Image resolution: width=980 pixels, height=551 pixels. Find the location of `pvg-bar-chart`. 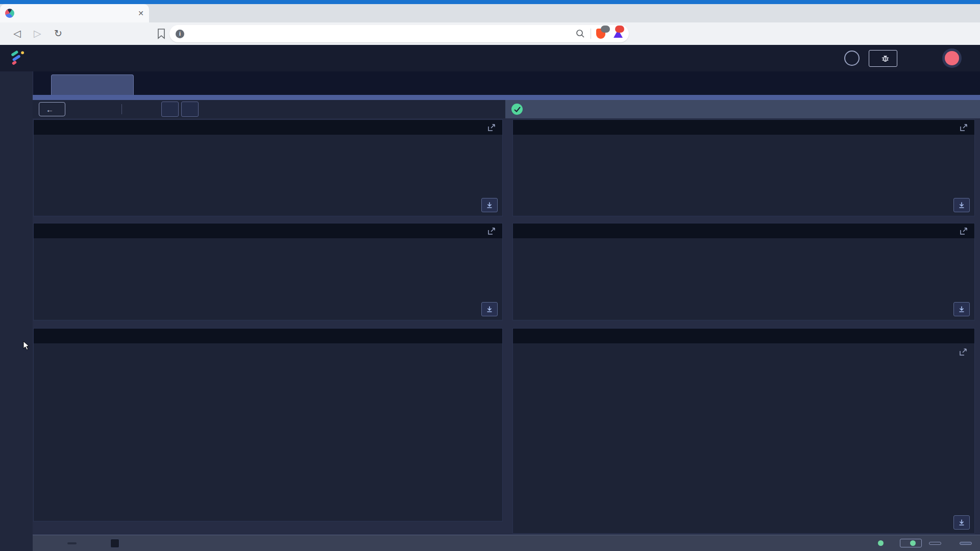

pvg-bar-chart is located at coordinates (265, 288).